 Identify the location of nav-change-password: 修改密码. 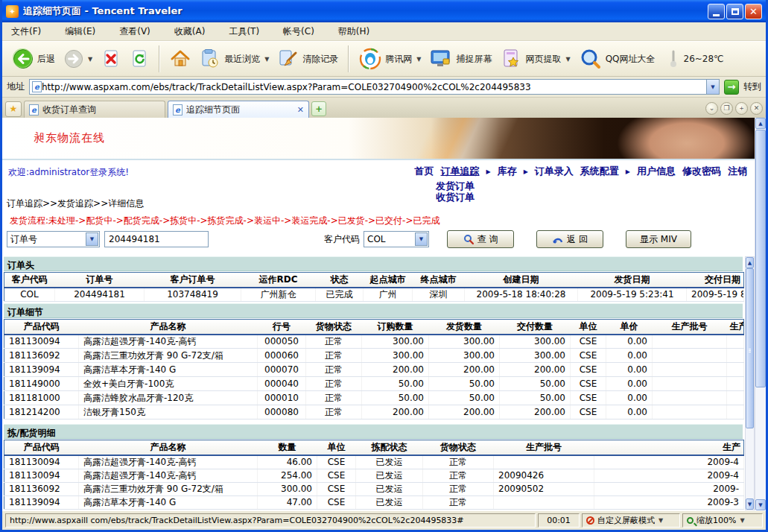
(702, 171).